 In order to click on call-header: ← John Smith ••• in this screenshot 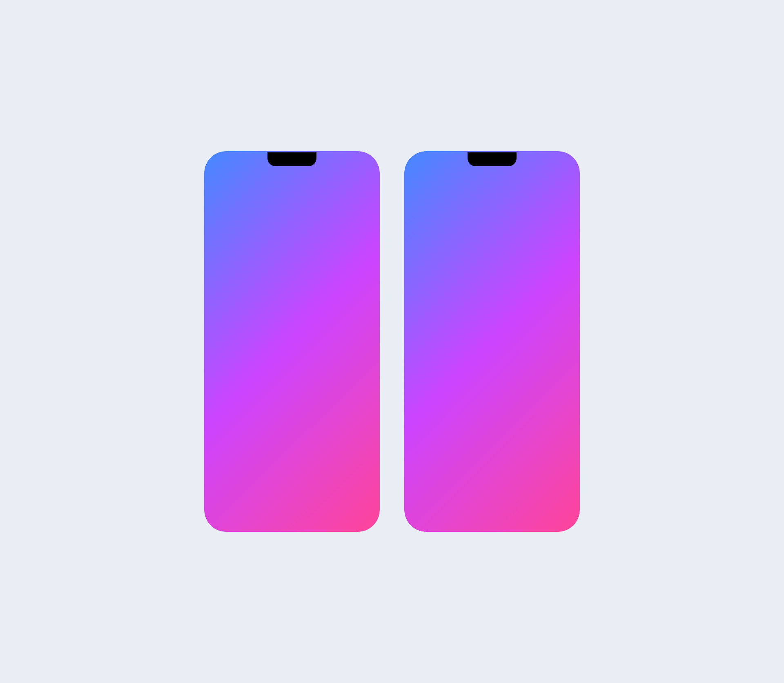, I will do `click(492, 181)`.